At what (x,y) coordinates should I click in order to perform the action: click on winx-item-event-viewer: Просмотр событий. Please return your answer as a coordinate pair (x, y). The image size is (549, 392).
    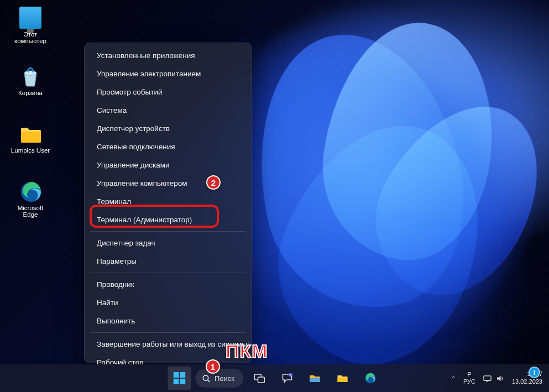
    Looking at the image, I should click on (168, 92).